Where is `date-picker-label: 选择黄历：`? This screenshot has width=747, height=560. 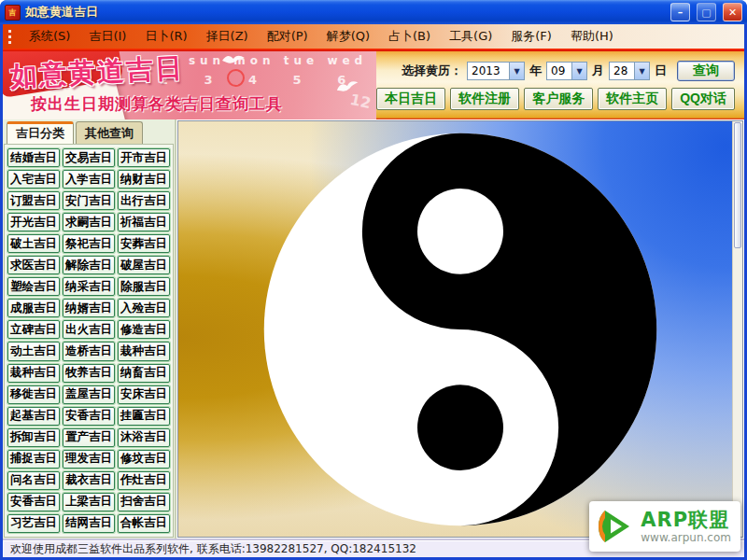
date-picker-label: 选择黄历： is located at coordinates (431, 71).